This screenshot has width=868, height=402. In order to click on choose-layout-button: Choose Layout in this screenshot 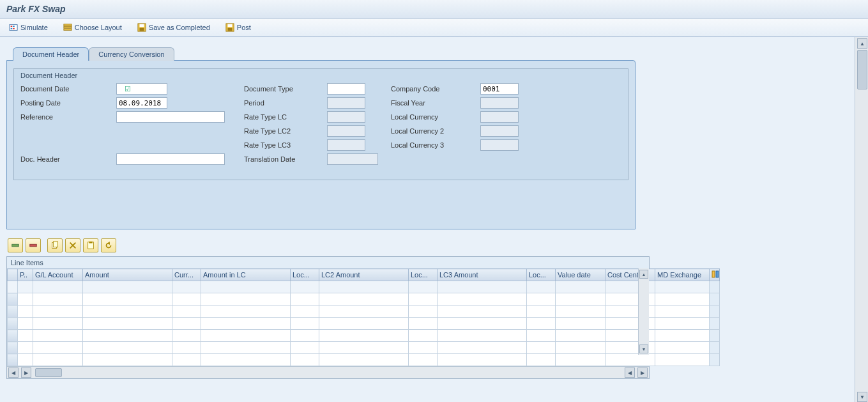, I will do `click(93, 27)`.